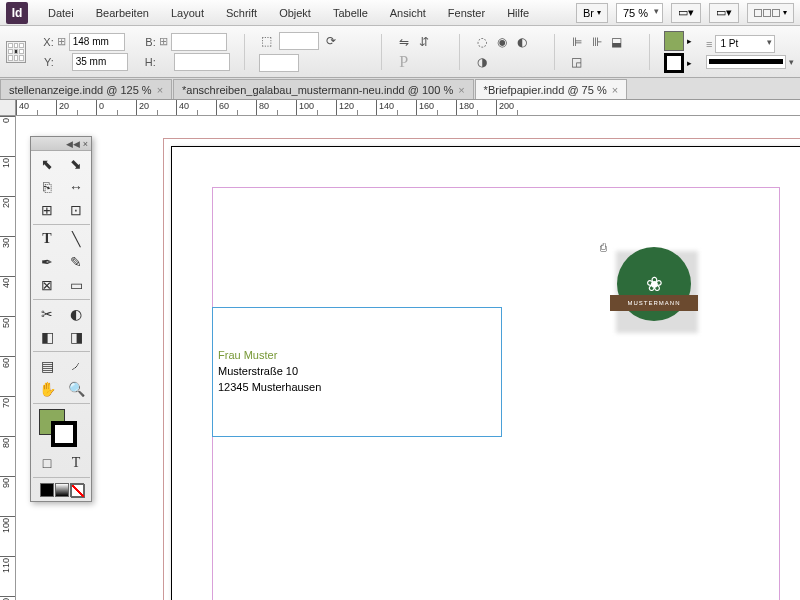  I want to click on content-collector-tool: ⊞, so click(47, 210).